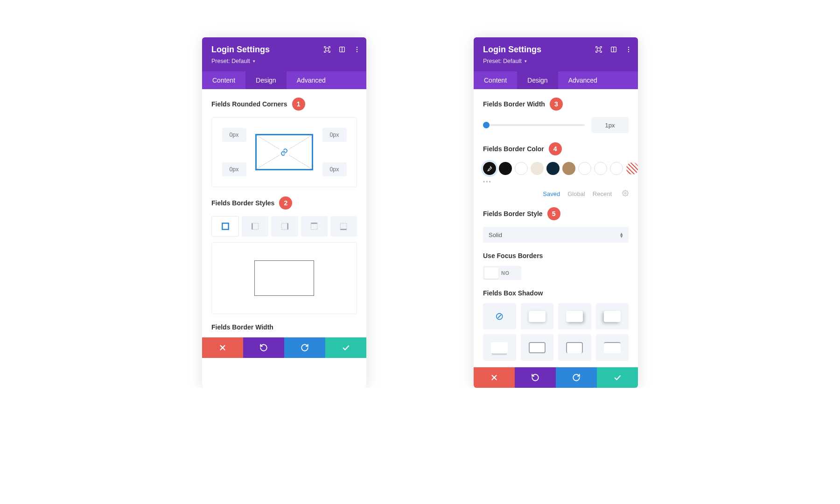  Describe the element at coordinates (284, 278) in the screenshot. I see `border-preview-box` at that location.